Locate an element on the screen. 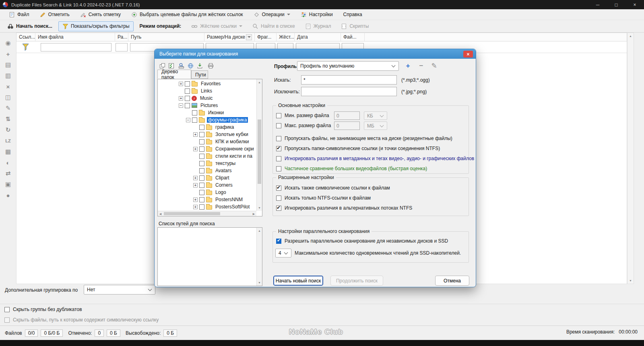 The image size is (644, 346). tree-item: Favorites is located at coordinates (207, 84).